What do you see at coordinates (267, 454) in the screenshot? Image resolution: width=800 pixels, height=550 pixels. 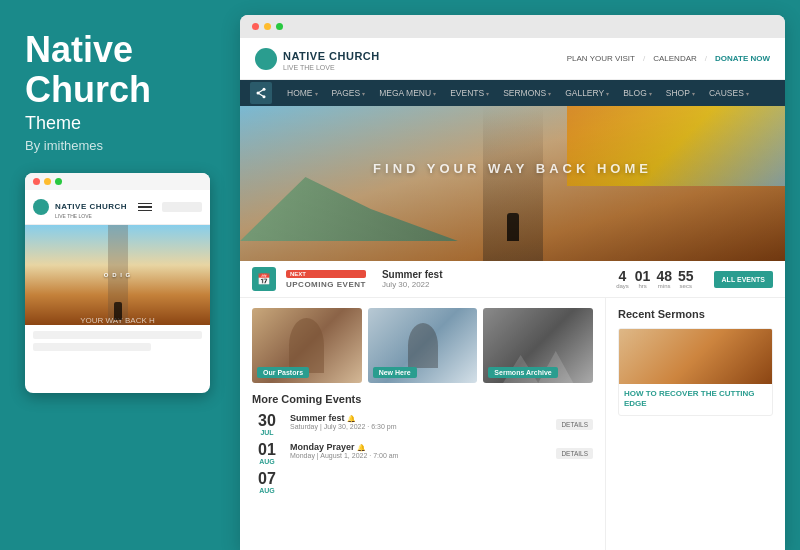 I see `event-date-box-1: 01 AUG` at bounding box center [267, 454].